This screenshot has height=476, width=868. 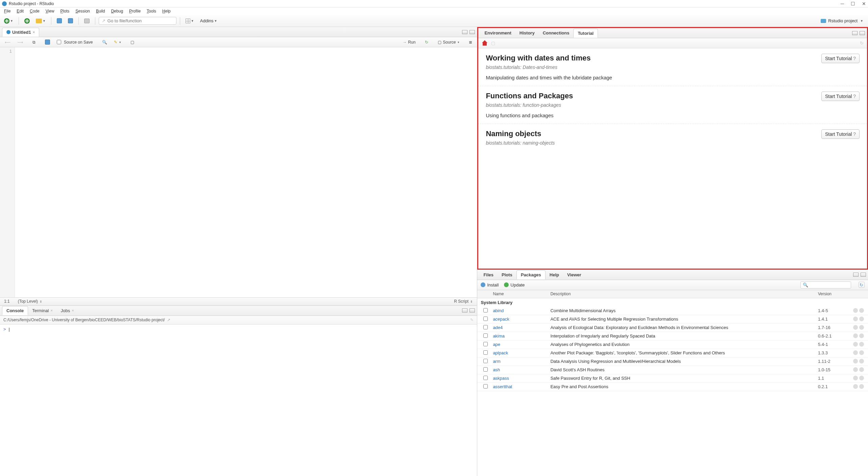 What do you see at coordinates (50, 11) in the screenshot?
I see `menu-view: View` at bounding box center [50, 11].